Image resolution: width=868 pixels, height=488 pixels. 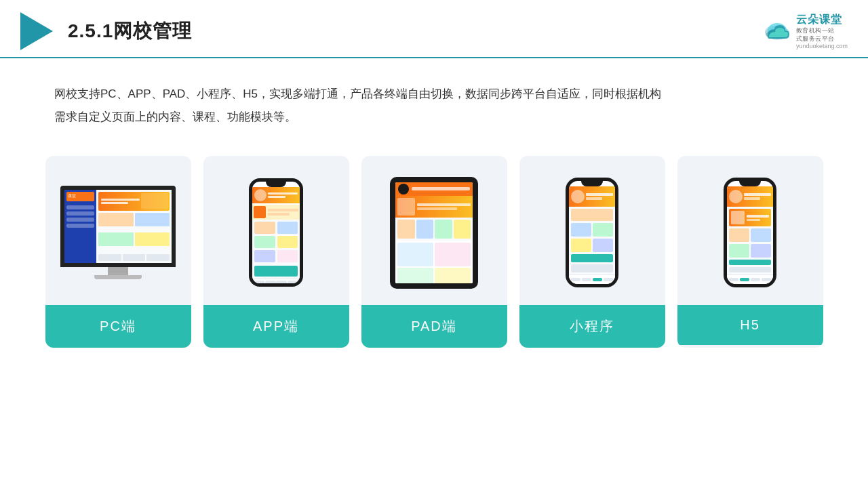 What do you see at coordinates (434, 233) in the screenshot?
I see `pad-tablet-icon` at bounding box center [434, 233].